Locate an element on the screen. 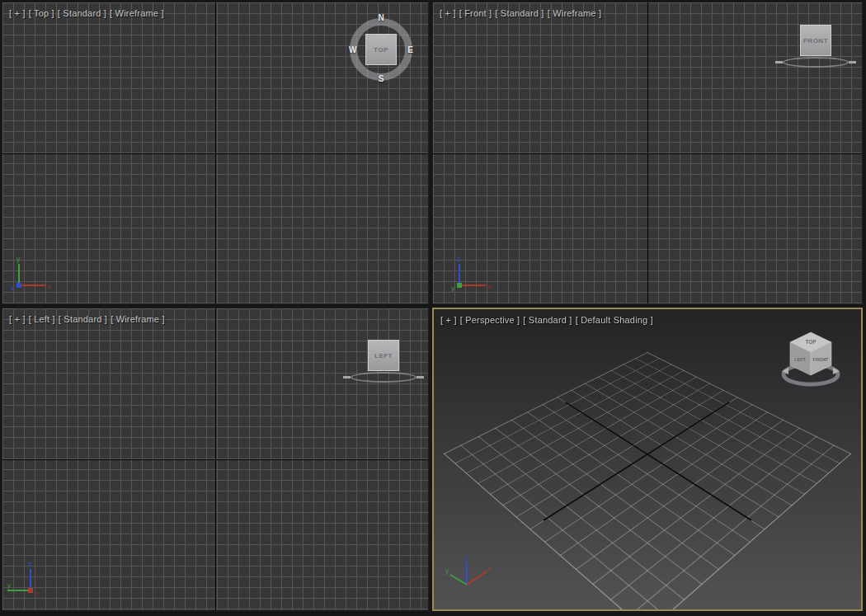 This screenshot has width=866, height=616. viewcube-face-left: LEFT is located at coordinates (384, 355).